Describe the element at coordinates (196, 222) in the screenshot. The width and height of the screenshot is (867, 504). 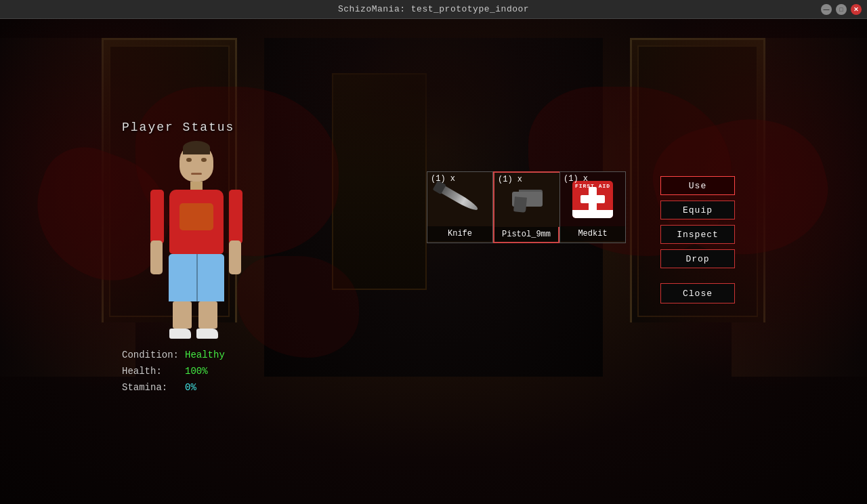
I see `char-torso` at that location.